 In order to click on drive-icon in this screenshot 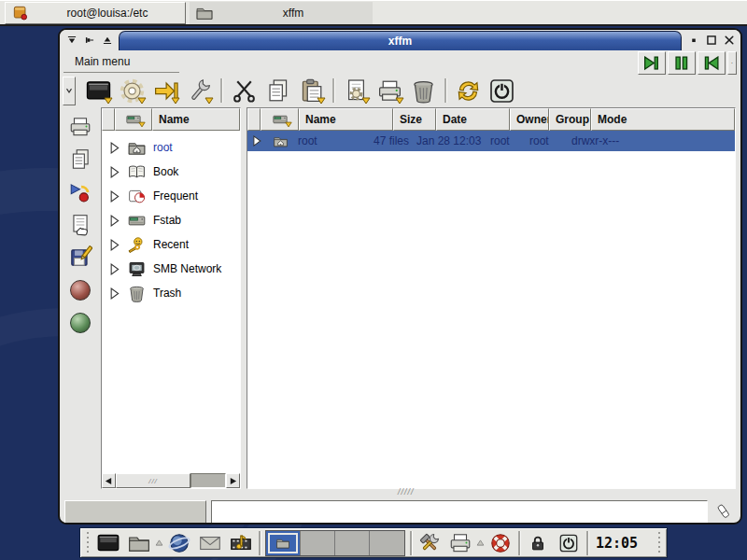, I will do `click(136, 220)`.